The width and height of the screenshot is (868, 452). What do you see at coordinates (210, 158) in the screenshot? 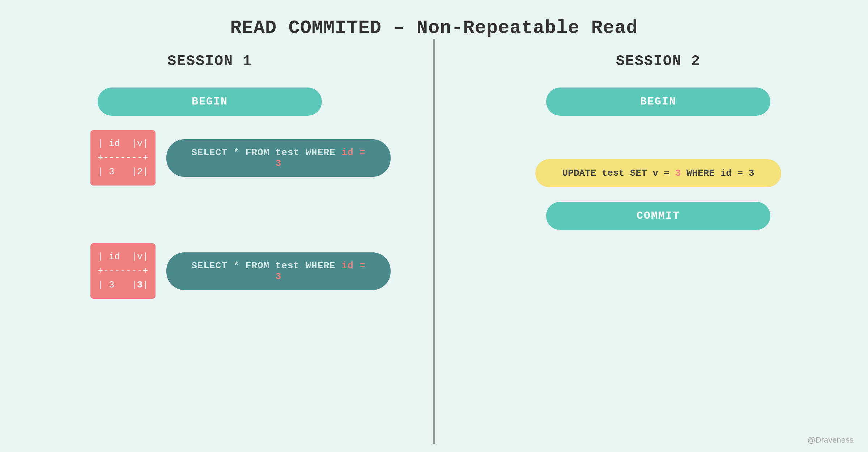
I see `session1-select1-row: | id |v| +-------+ | 3 |2| SELECT * FROM…` at bounding box center [210, 158].